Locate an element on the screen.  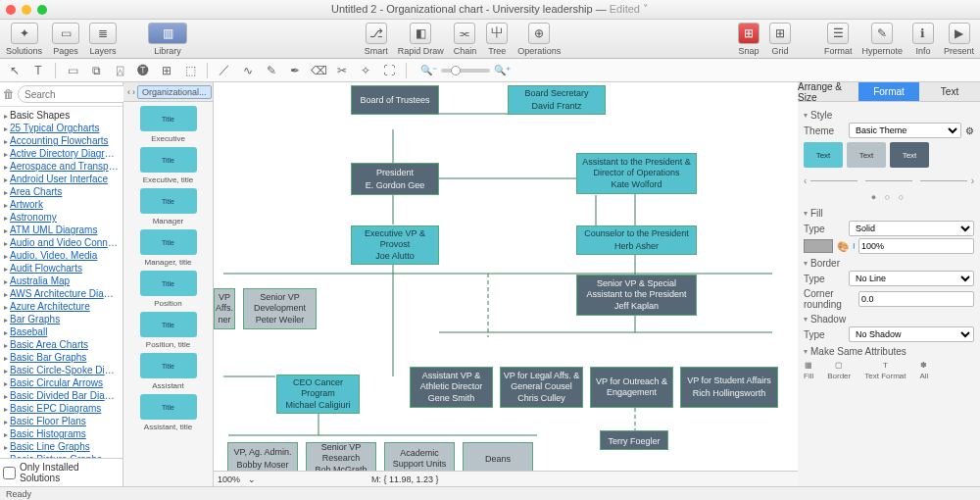
library-item: Basic Line Graphs is located at coordinates (61, 447).